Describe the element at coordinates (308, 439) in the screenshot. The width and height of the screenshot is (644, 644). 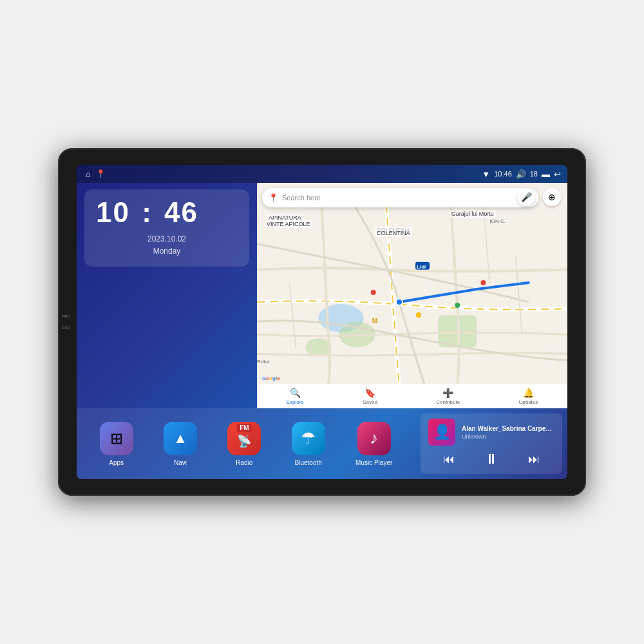
I see `bluetooth-icon-circle: ☂` at that location.